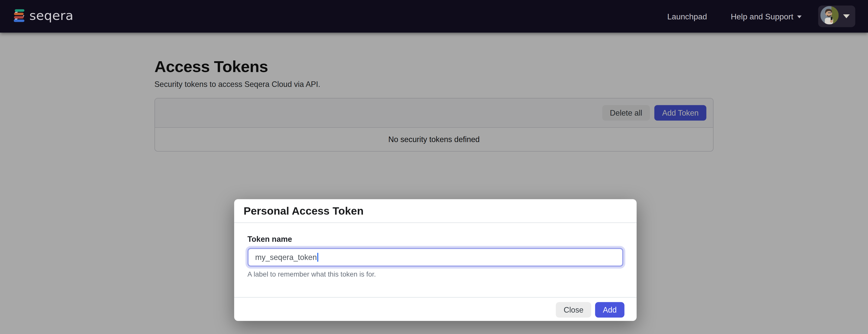  Describe the element at coordinates (304, 210) in the screenshot. I see `modal-title: Personal Access Token` at that location.